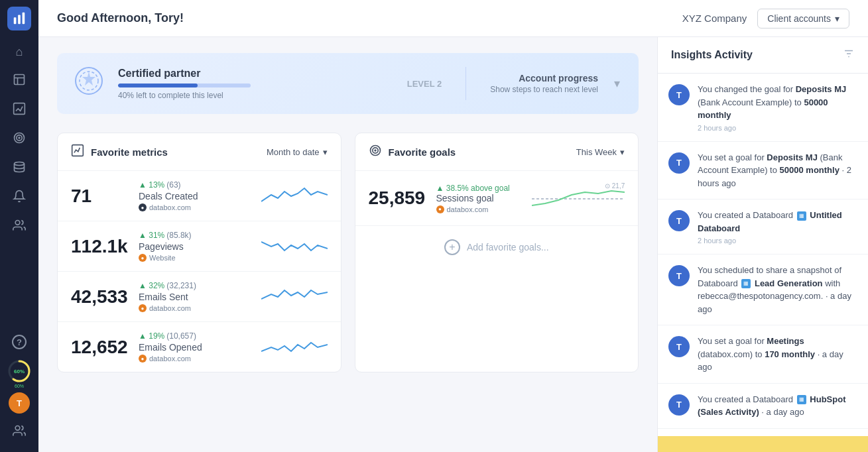  Describe the element at coordinates (601, 152) in the screenshot. I see `goals-filter: This Week ▾` at that location.